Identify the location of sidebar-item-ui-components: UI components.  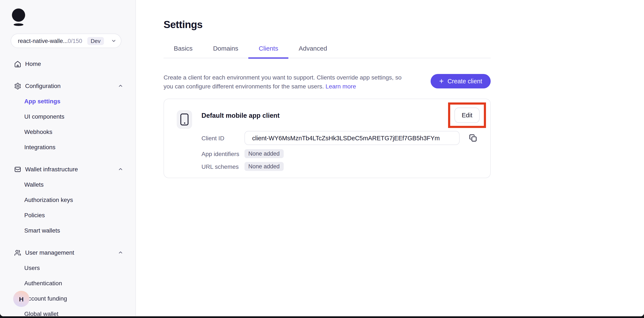
(68, 116).